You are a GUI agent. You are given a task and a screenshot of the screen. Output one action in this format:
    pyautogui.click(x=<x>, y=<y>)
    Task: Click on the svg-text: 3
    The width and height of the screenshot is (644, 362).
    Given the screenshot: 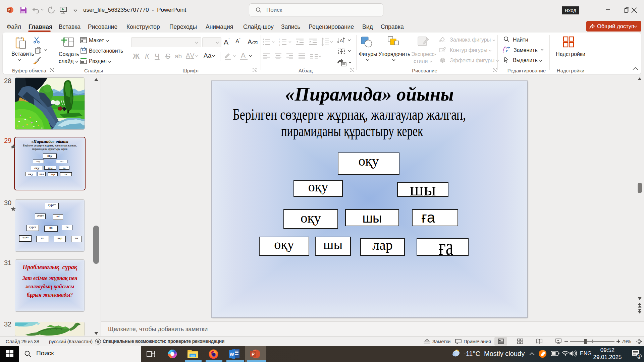 What is the action you would take?
    pyautogui.click(x=279, y=45)
    